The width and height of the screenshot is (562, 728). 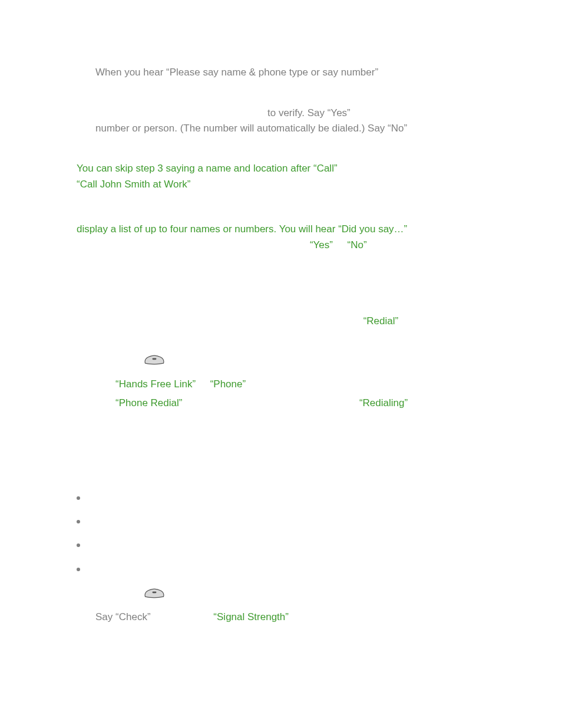 I want to click on redial-s2-q1: “Hands Free Link”, so click(x=156, y=384).